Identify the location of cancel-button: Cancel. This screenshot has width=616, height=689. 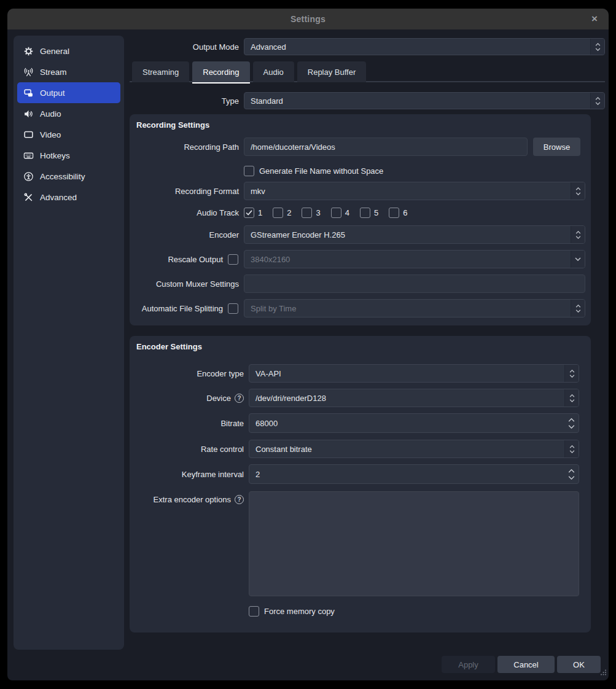
(526, 664).